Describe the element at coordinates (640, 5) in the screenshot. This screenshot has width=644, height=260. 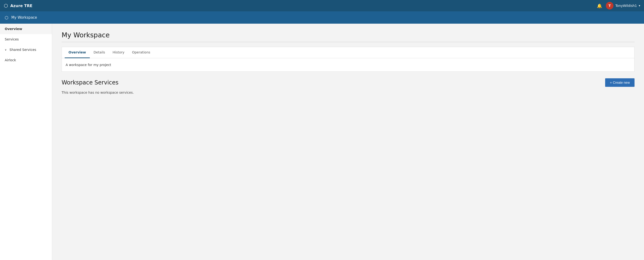
I see `chevron-down-icon: ▾` at that location.